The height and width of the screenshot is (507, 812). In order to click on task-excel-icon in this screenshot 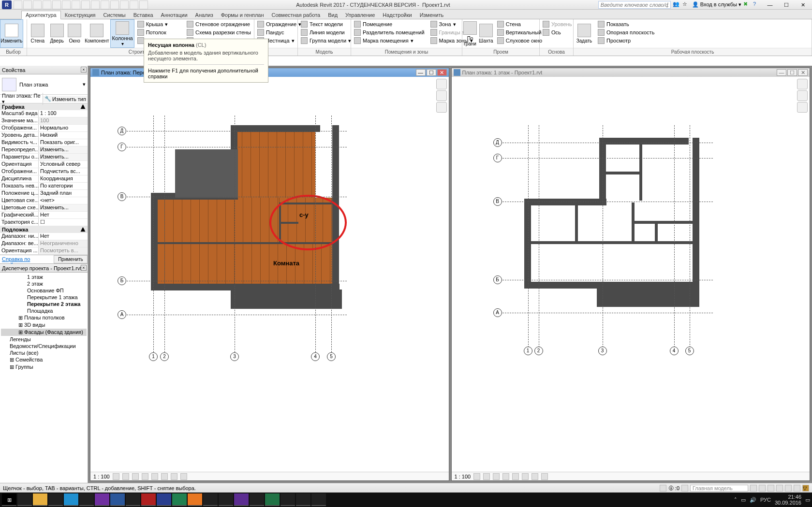, I will do `click(272, 500)`.